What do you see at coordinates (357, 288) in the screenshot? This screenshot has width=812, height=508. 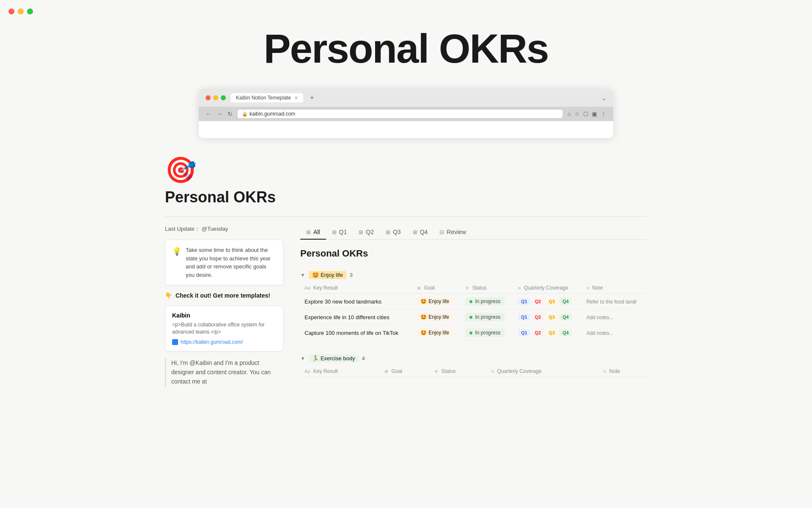 I see `col-key-result: Aa Key Result` at bounding box center [357, 288].